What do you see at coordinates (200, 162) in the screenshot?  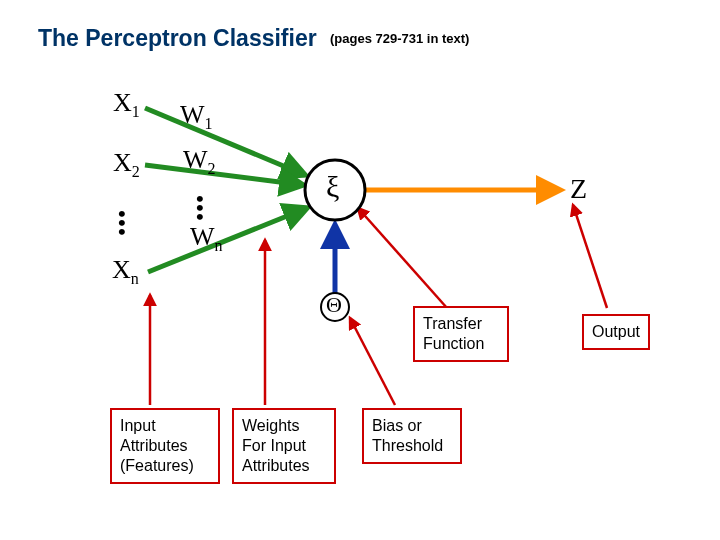 I see `label-w2: W2` at bounding box center [200, 162].